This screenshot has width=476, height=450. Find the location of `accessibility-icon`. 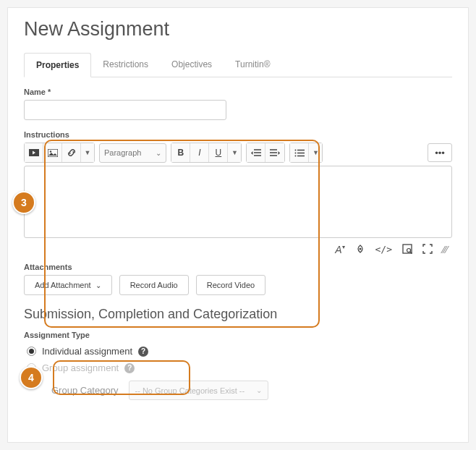

accessibility-icon is located at coordinates (360, 250).